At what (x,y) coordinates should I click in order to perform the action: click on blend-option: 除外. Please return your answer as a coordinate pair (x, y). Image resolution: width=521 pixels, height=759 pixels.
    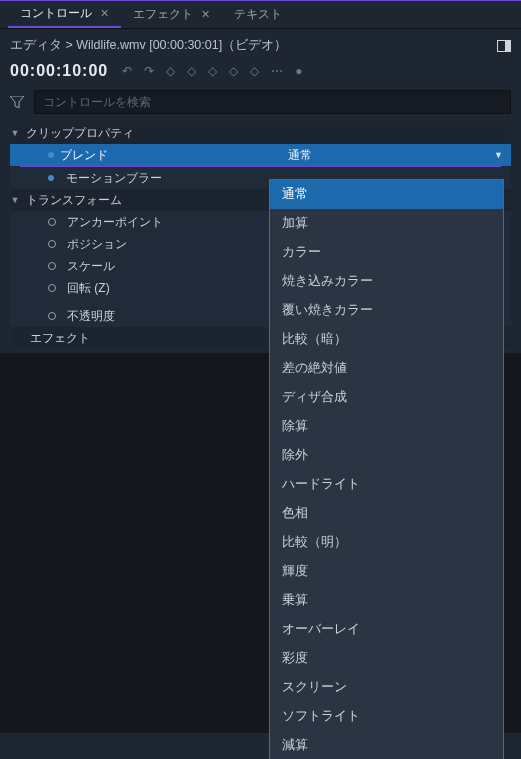
    Looking at the image, I should click on (386, 456).